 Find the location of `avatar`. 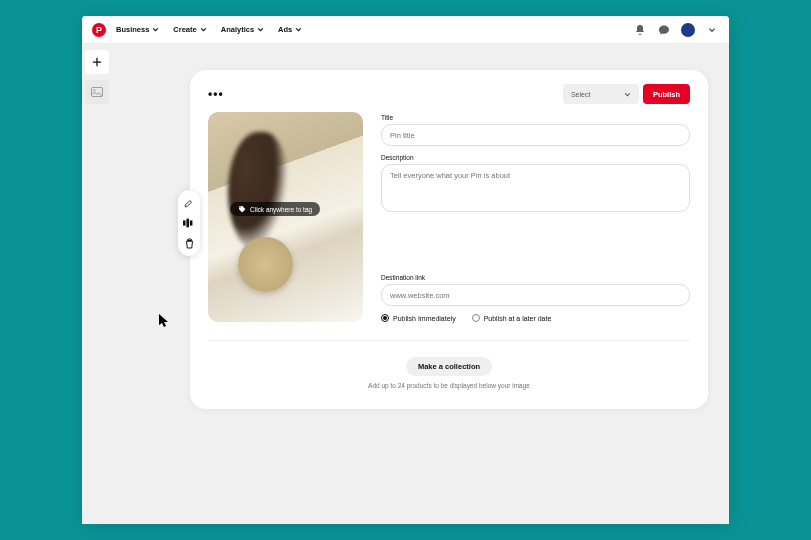

avatar is located at coordinates (688, 30).